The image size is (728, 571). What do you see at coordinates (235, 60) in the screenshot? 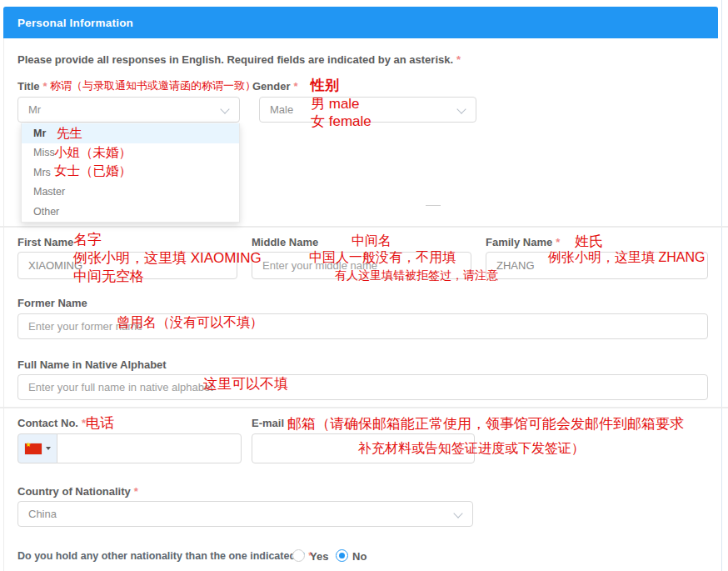
I see `intro-text-body: Please provide all responses in English.…` at bounding box center [235, 60].